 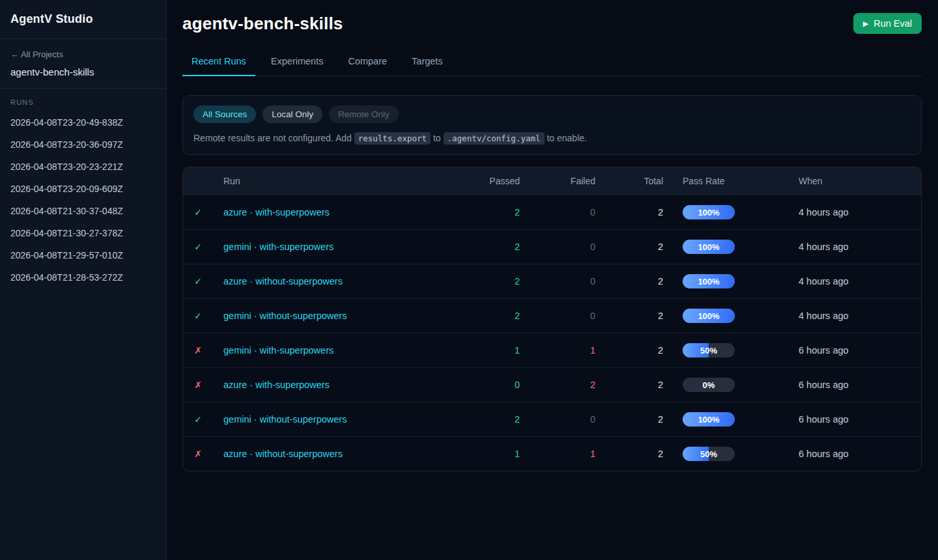 I want to click on filter-pill-all-sources: All Sources, so click(x=225, y=115).